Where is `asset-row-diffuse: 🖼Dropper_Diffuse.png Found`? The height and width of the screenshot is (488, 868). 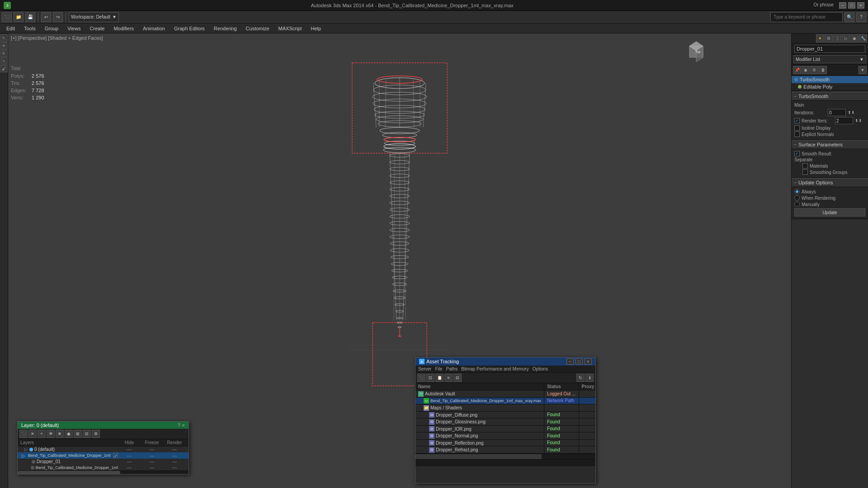
asset-row-diffuse: 🖼Dropper_Diffuse.png Found is located at coordinates (505, 415).